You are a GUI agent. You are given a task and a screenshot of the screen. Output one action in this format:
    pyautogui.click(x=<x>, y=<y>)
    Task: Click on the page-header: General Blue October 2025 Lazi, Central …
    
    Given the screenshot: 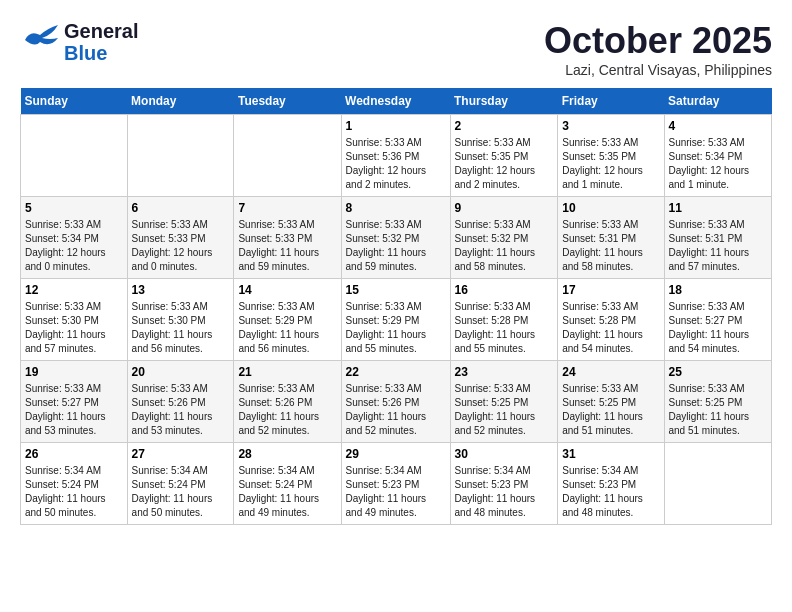 What is the action you would take?
    pyautogui.click(x=396, y=49)
    